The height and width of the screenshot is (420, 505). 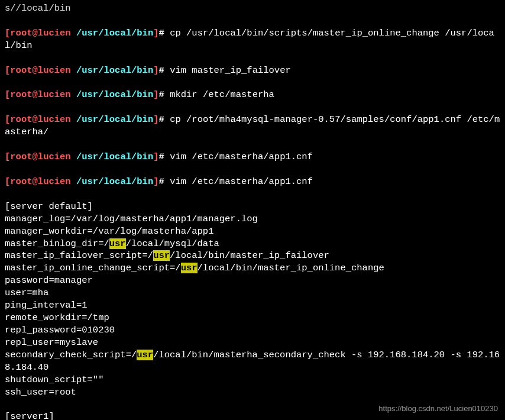 I want to click on prompt-at: @, so click(x=35, y=33).